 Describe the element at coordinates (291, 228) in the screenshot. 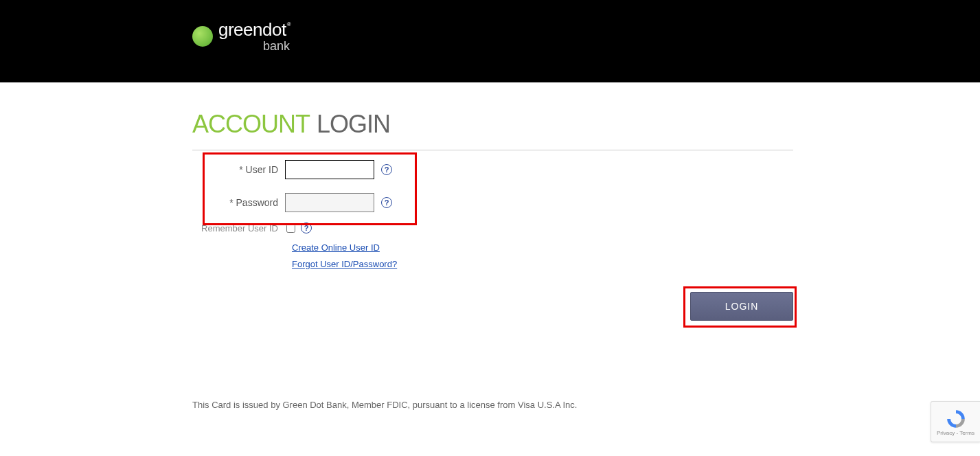

I see `remember-checkbox` at that location.